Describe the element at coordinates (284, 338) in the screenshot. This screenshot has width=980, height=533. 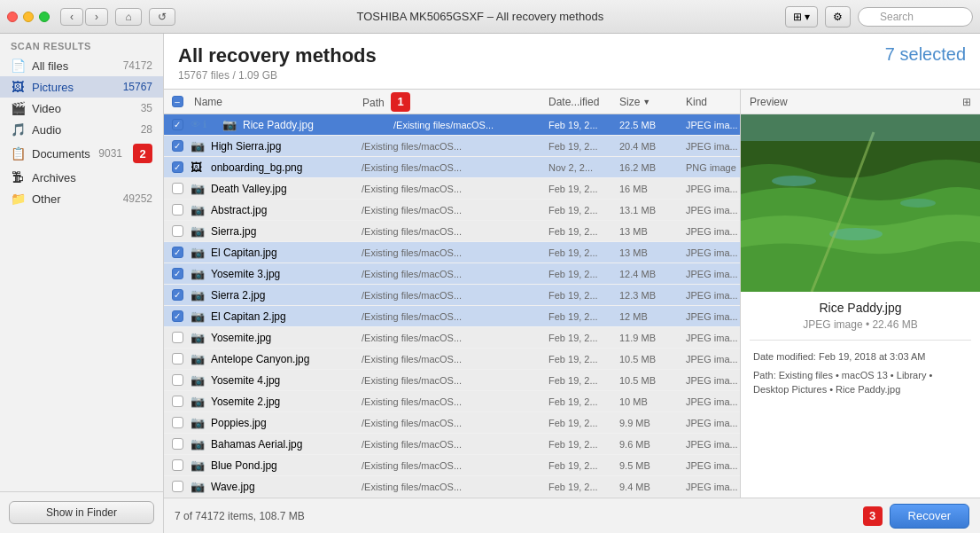
I see `file-name: Yosemite.jpg` at that location.